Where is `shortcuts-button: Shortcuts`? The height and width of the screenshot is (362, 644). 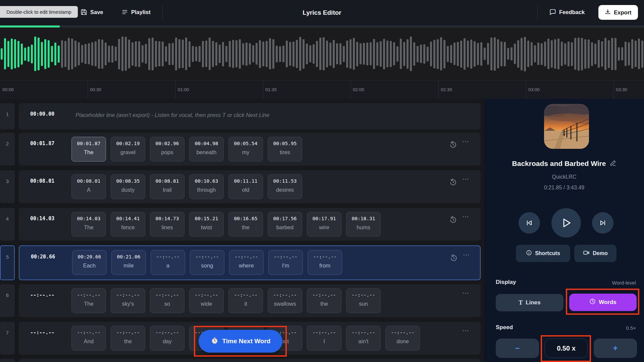
shortcuts-button: Shortcuts is located at coordinates (543, 253).